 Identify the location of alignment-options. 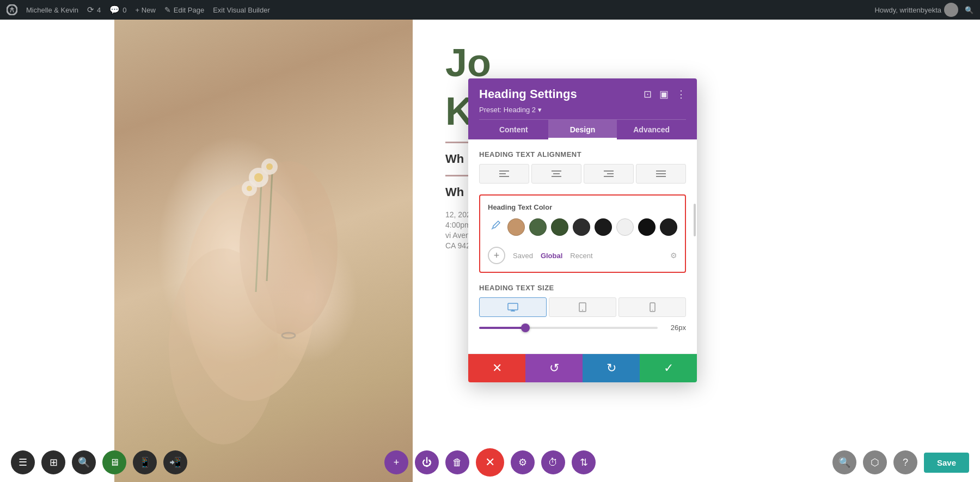
(583, 174).